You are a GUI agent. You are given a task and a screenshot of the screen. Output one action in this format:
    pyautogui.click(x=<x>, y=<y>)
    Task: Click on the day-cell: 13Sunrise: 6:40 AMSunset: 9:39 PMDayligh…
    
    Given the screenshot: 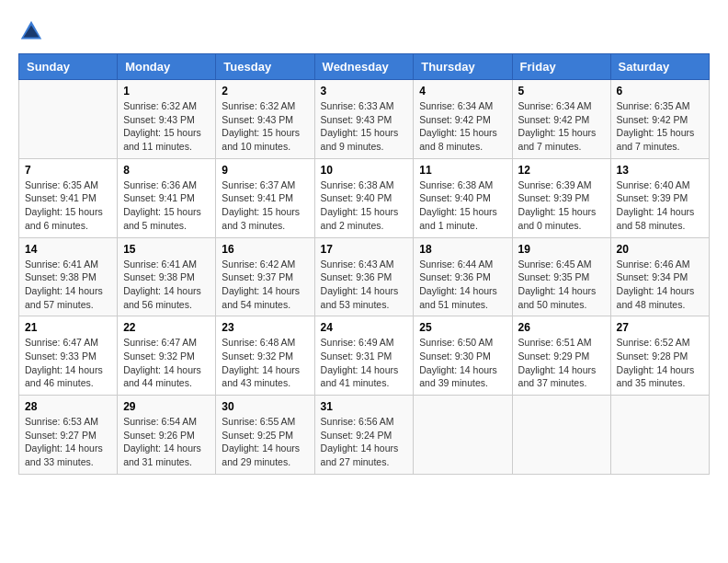 What is the action you would take?
    pyautogui.click(x=660, y=198)
    